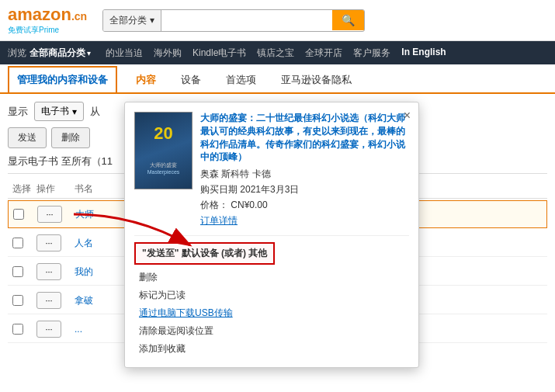 This screenshot has width=555, height=392. I want to click on tab-content: 内容, so click(146, 81).